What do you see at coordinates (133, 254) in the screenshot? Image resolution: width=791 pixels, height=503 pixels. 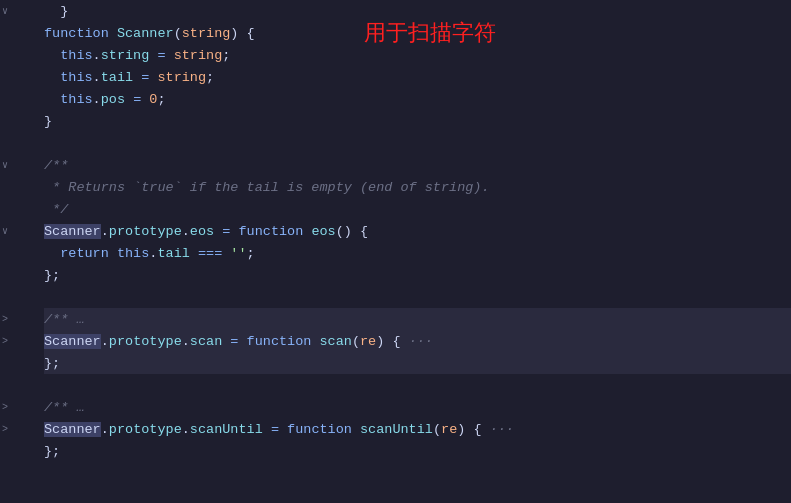 I see `token-this-eos: this` at bounding box center [133, 254].